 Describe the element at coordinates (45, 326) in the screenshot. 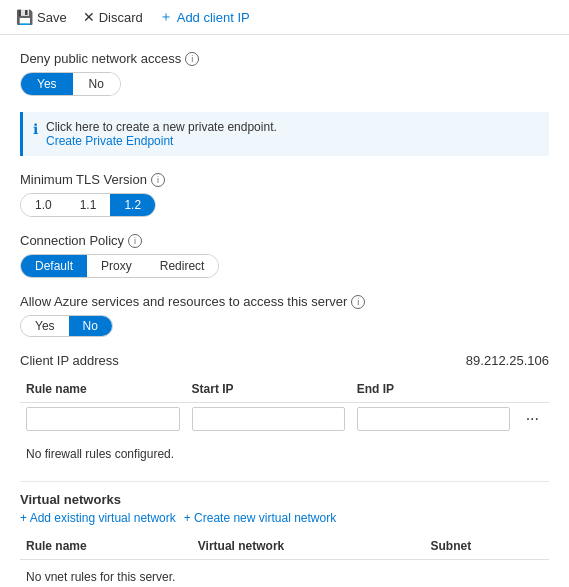

I see `allow-azure-yes-button: Yes` at that location.